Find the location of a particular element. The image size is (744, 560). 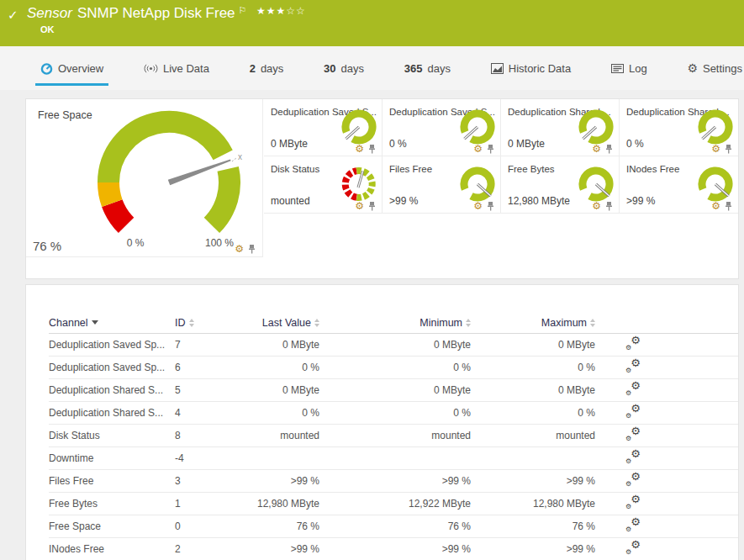

channel-id: 8 is located at coordinates (207, 436).